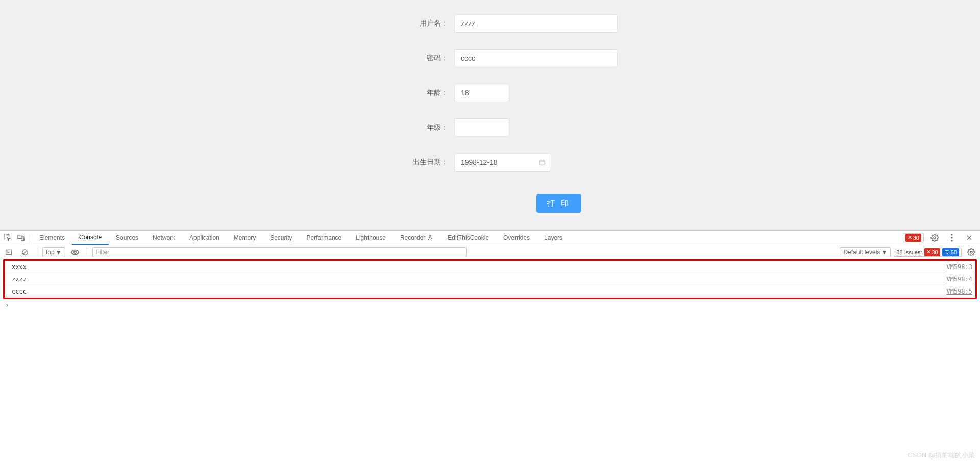 This screenshot has width=980, height=462. What do you see at coordinates (536, 58) in the screenshot?
I see `input-password` at bounding box center [536, 58].